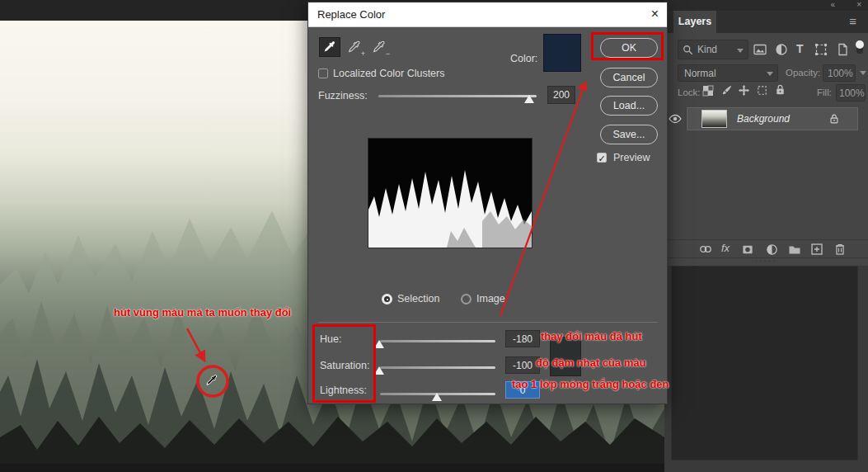 The width and height of the screenshot is (868, 472). What do you see at coordinates (387, 54) in the screenshot?
I see `minus-glyph: −` at bounding box center [387, 54].